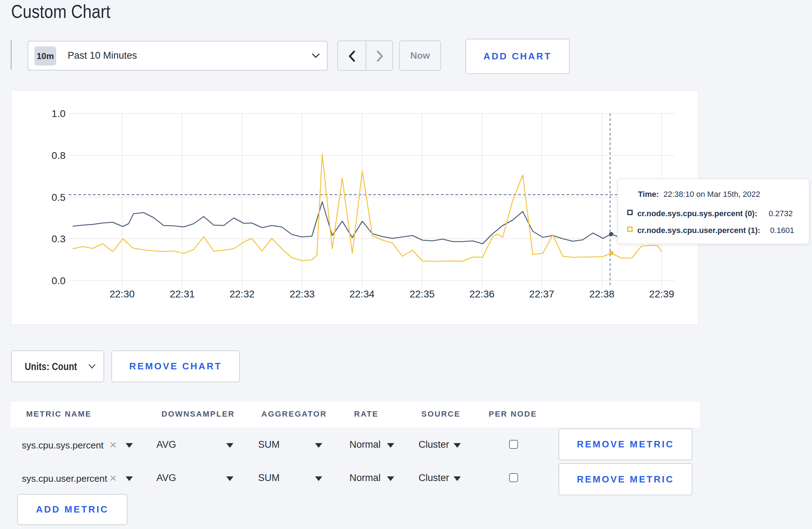  Describe the element at coordinates (182, 294) in the screenshot. I see `svg-text: 22:31` at that location.